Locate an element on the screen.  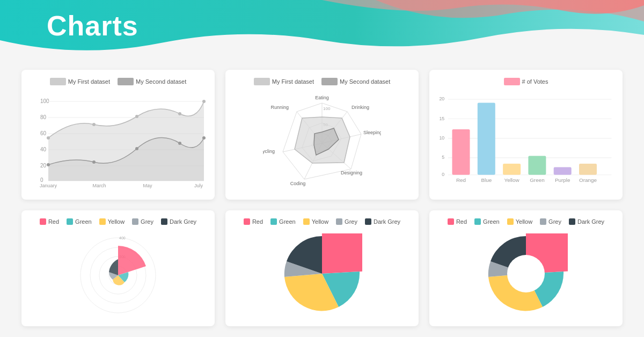
svg-text: 80 is located at coordinates (43, 117).